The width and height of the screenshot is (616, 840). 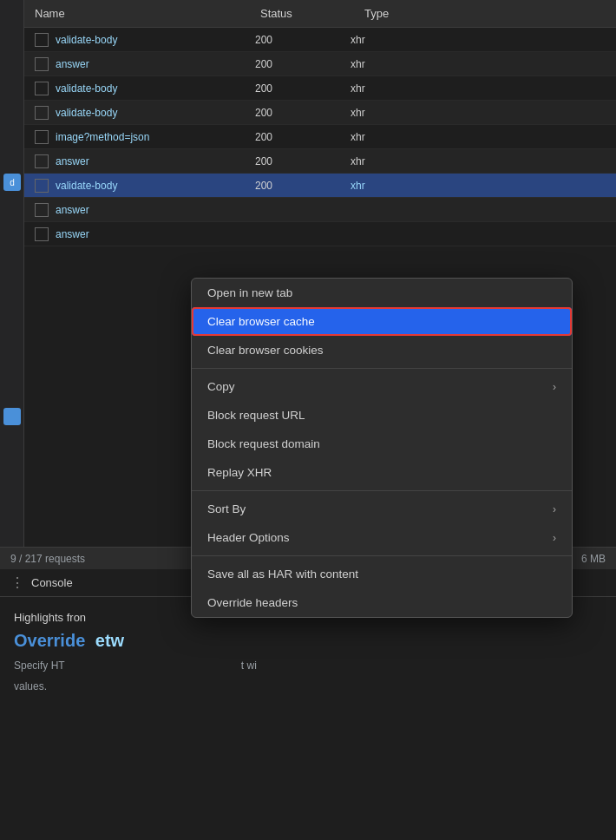 I want to click on sidebar-icon-top: d, so click(x=12, y=182).